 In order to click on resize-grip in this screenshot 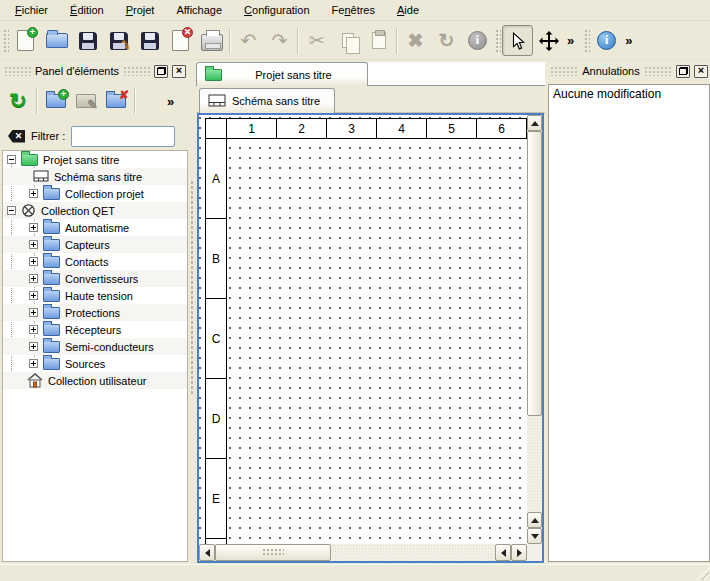, I will do `click(702, 574)`.